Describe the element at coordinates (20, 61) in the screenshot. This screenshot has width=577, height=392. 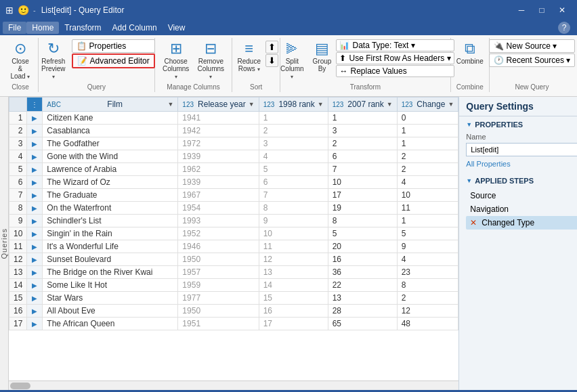
I see `close-load-button: ⊙ Close &Load ▾` at that location.